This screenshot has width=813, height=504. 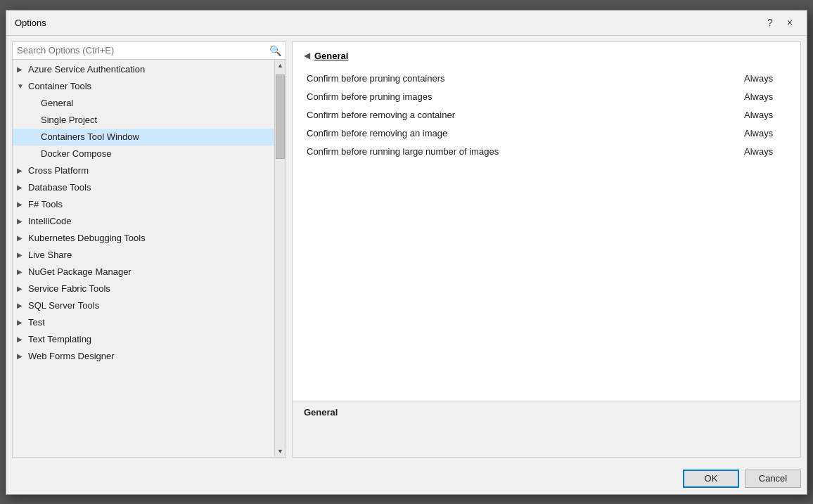 I want to click on title-bar: Options ? ×, so click(x=406, y=23).